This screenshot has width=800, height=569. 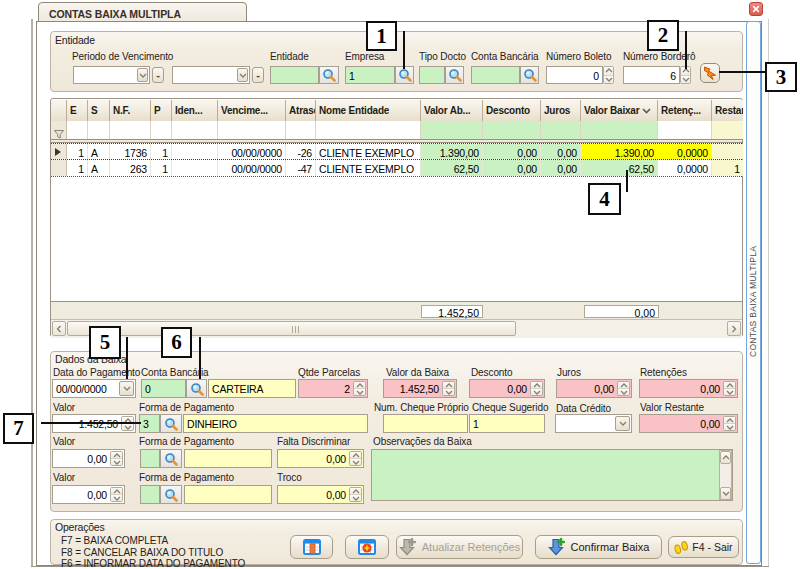 I want to click on cell-atraso: -26, so click(x=301, y=152).